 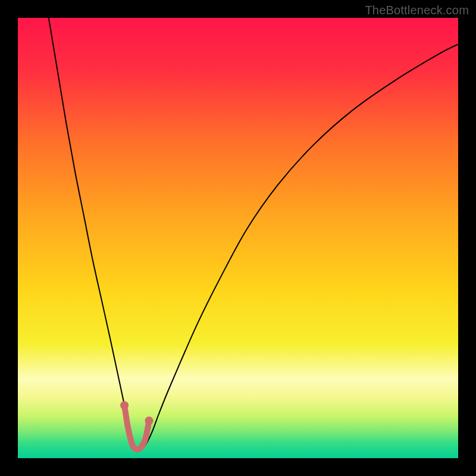 What do you see at coordinates (416, 11) in the screenshot?
I see `watermark-text: TheBottleneck.com` at bounding box center [416, 11].